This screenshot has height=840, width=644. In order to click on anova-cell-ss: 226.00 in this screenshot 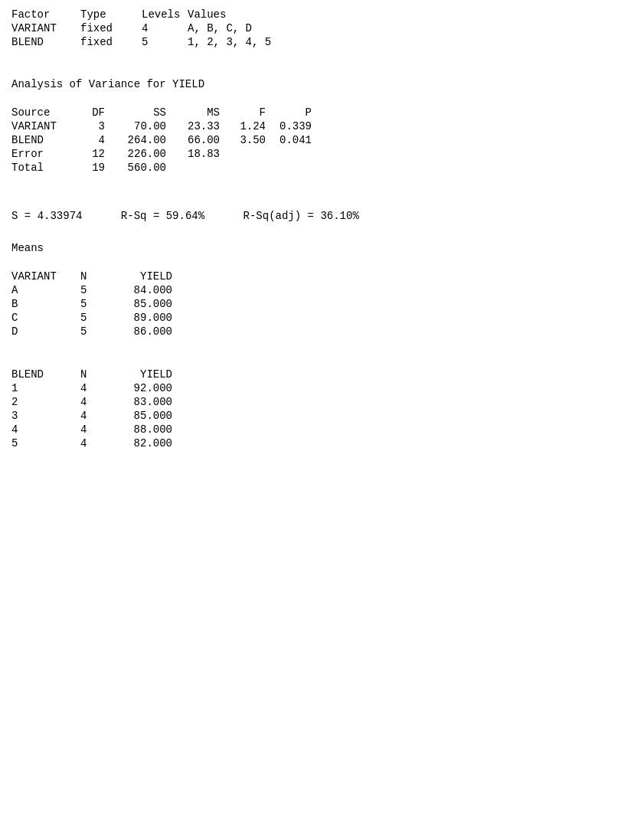, I will do `click(142, 154)`.